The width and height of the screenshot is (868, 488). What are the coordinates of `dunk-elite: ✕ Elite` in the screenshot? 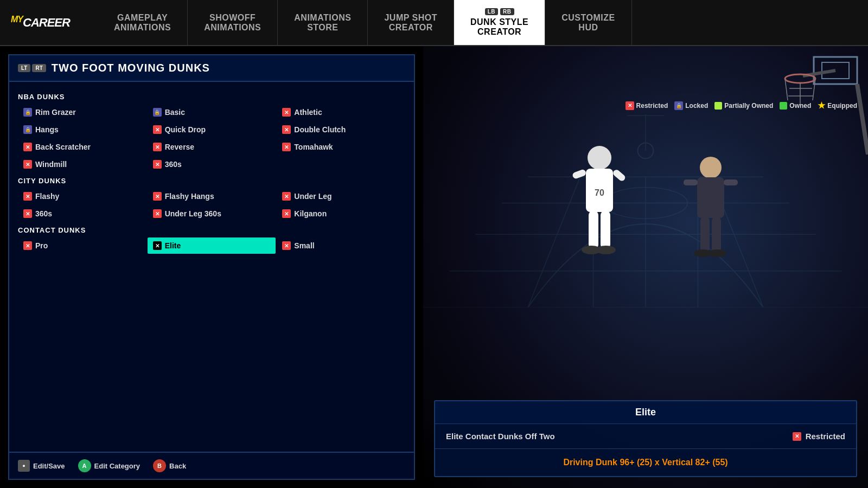 It's located at (212, 246).